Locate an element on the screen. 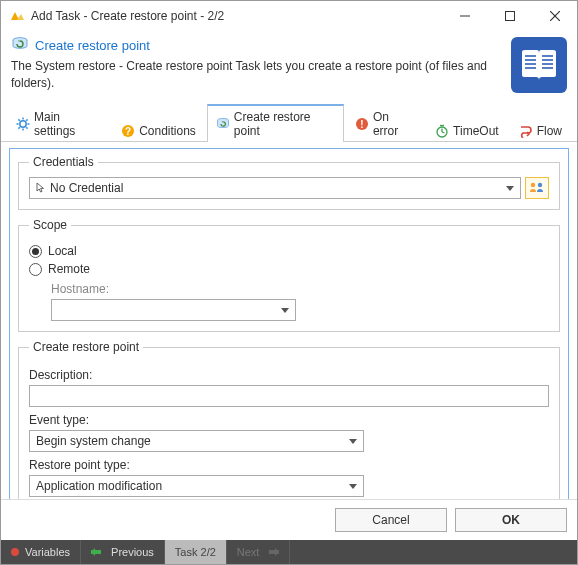  restore-type-select: Application modification is located at coordinates (196, 486).